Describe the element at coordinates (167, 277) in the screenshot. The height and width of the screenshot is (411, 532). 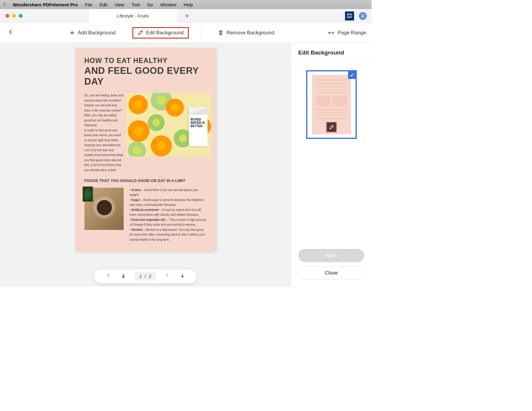
I see `prev-page-button` at that location.